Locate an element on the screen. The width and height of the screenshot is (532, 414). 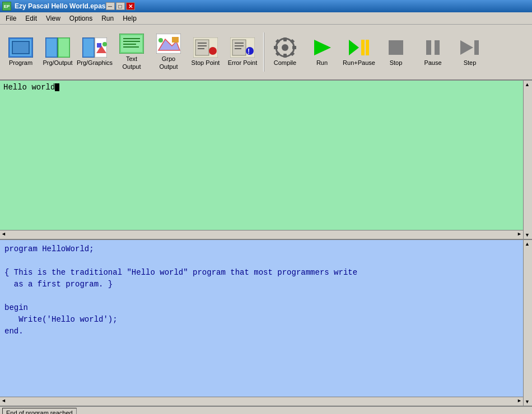
text-output-btn-label: Text Output is located at coordinates (132, 63).